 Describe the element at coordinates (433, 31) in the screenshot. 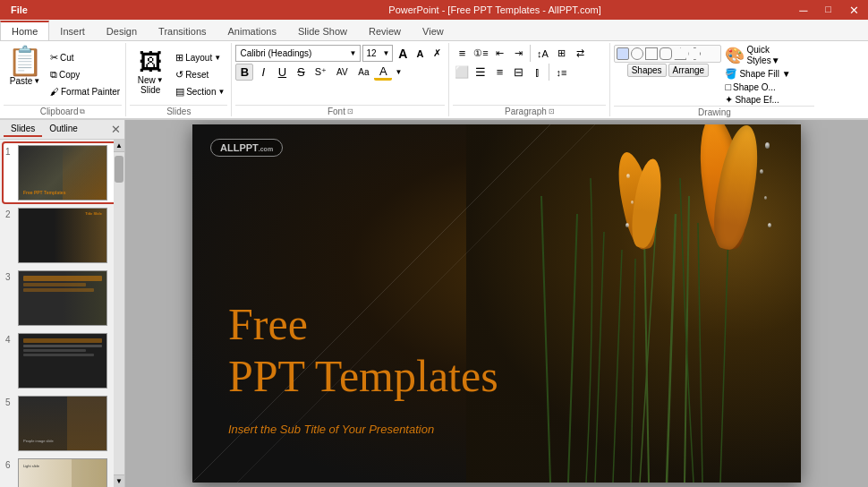

I see `tab-view: View` at that location.